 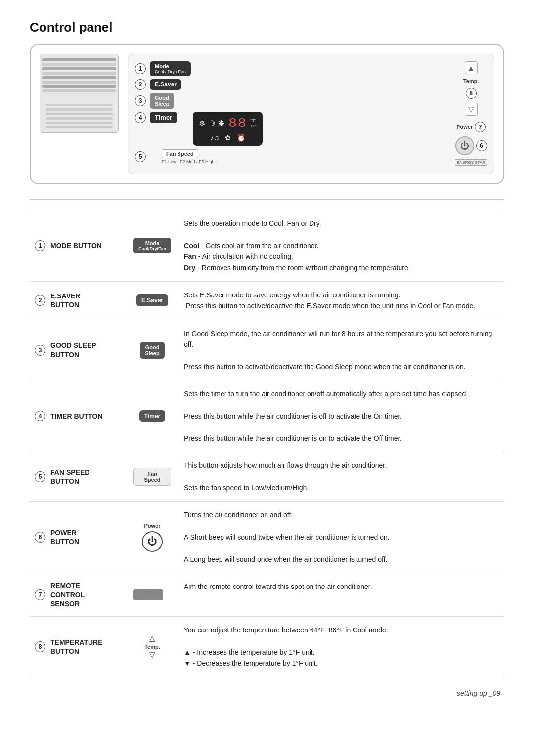 I want to click on button-name-5: FAN SPEEDBUTTON, so click(x=70, y=477).